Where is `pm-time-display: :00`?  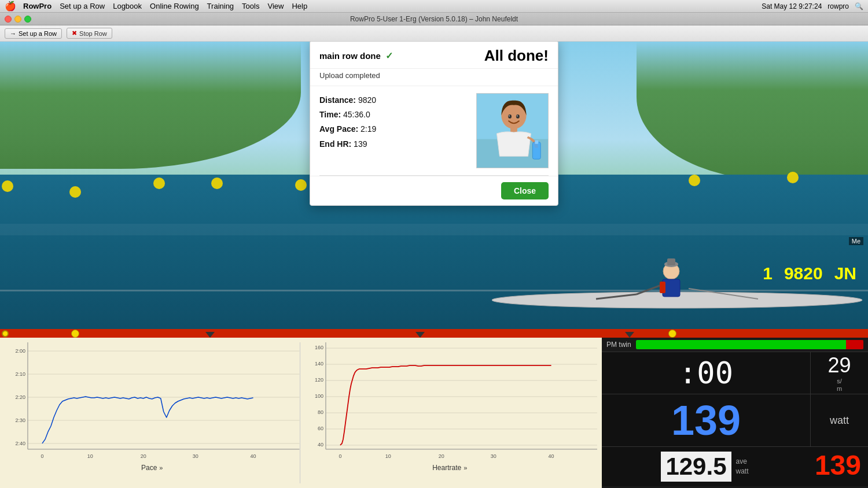 pm-time-display: :00 is located at coordinates (706, 373).